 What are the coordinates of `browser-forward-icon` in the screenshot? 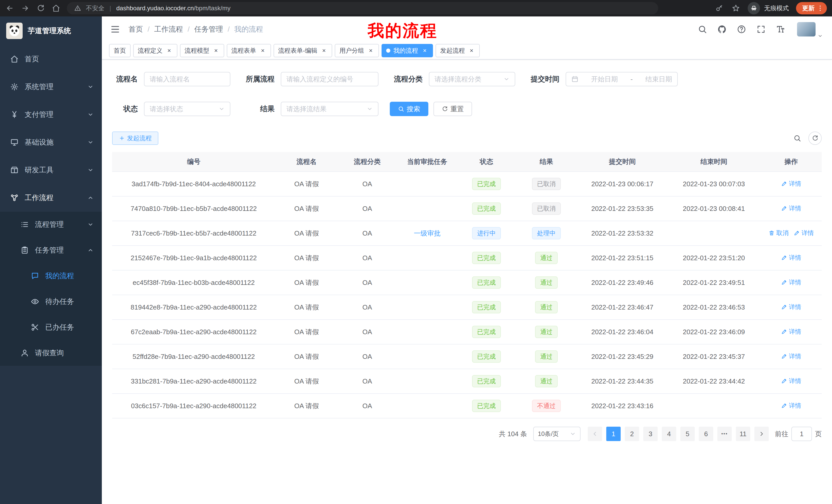 It's located at (25, 8).